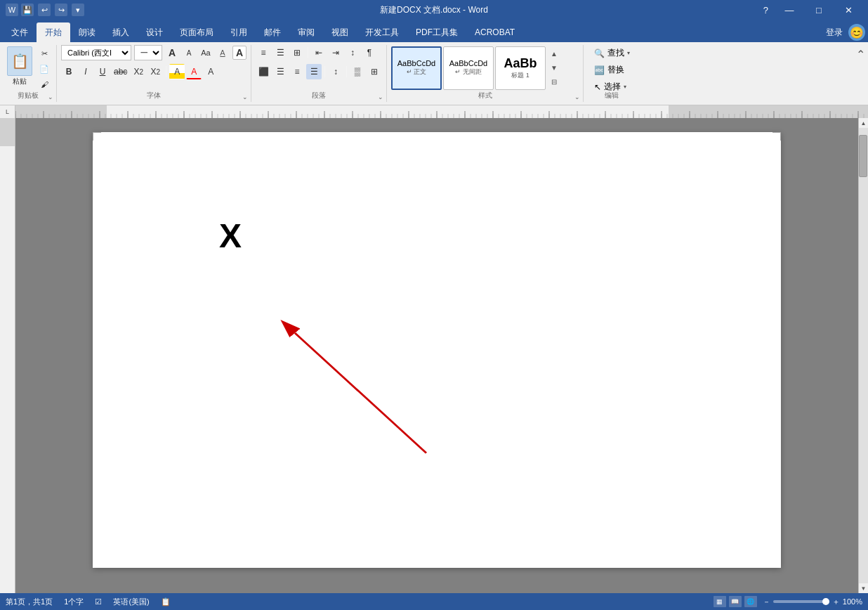 This screenshot has height=610, width=868. What do you see at coordinates (44, 84) in the screenshot?
I see `format-painter-button: 🖌` at bounding box center [44, 84].